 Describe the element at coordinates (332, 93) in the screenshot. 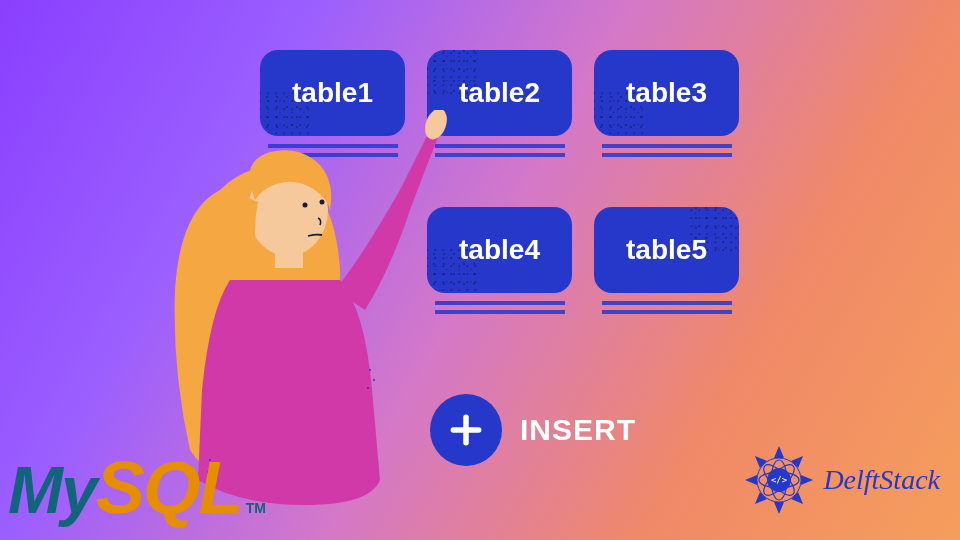

I see `table-label: table1` at that location.